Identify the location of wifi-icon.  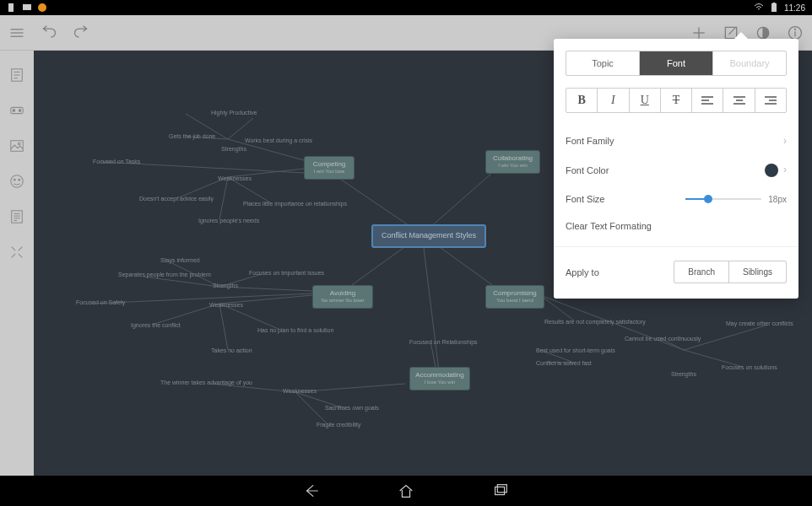
(759, 8).